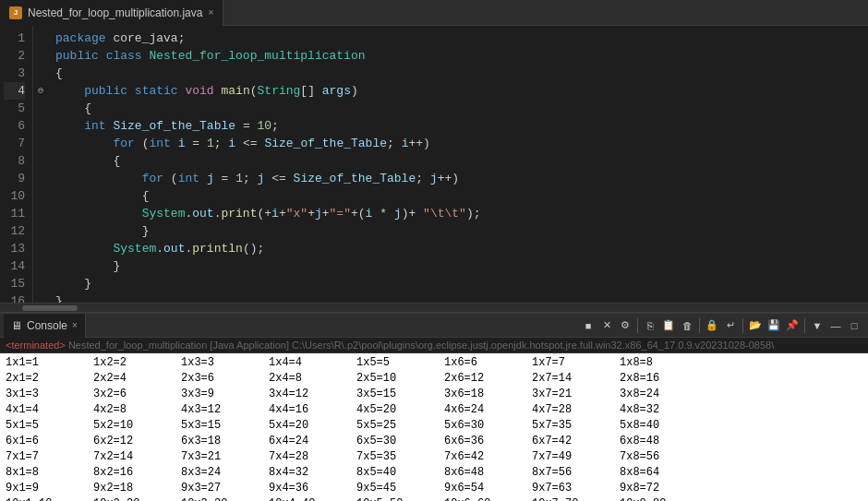 The height and width of the screenshot is (501, 868). What do you see at coordinates (17, 164) in the screenshot?
I see `line-numbers-gutter: 1234567891011121314151617` at bounding box center [17, 164].